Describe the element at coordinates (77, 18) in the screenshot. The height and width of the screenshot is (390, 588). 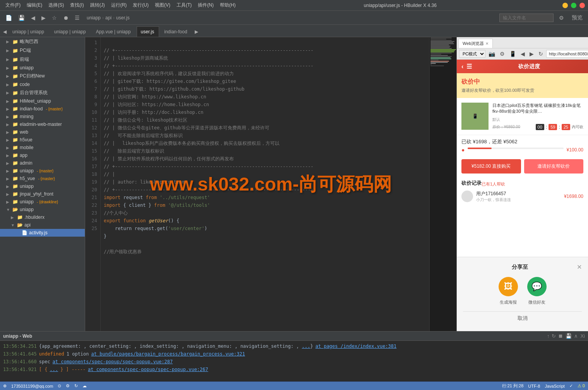
I see `file-icon-button: ☰` at that location.